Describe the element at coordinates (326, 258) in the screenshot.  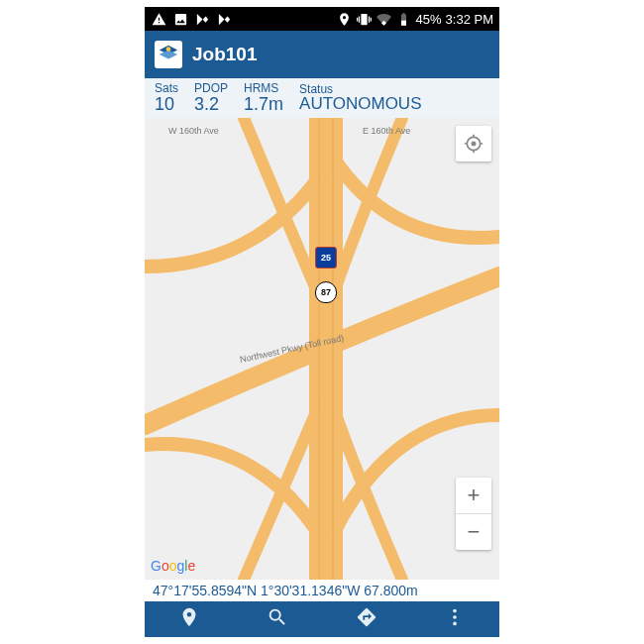
I see `interstate-shield: 25` at that location.